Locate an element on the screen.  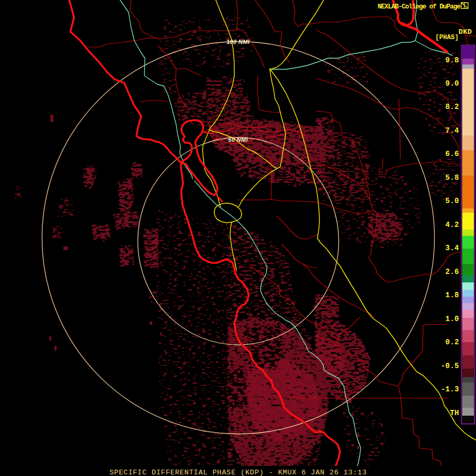
svg-text: 50 NMI is located at coordinates (238, 140).